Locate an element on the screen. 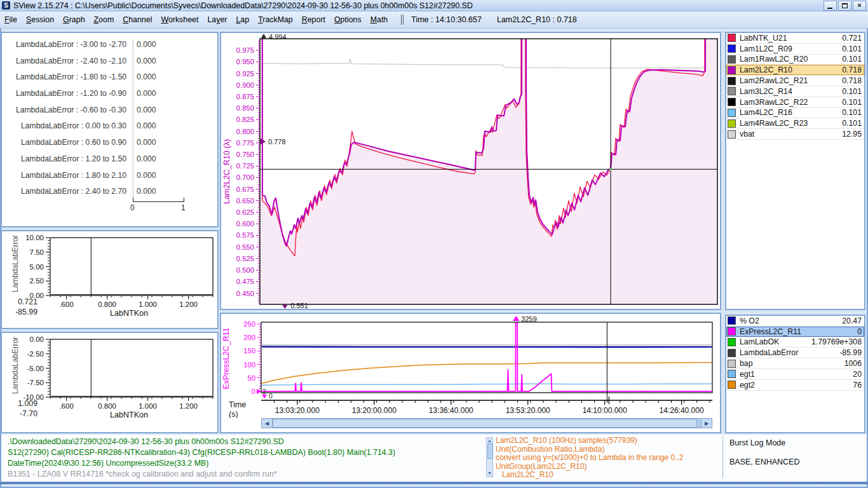  channel-name: Lam2L2C_R10 is located at coordinates (789, 70).